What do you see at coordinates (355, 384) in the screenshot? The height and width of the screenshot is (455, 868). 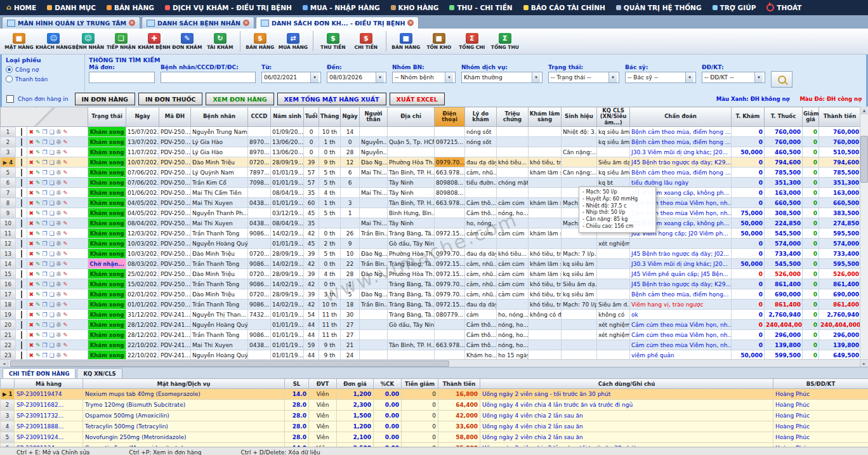 I see `detail-col-gia: Đơn giá` at bounding box center [355, 384].